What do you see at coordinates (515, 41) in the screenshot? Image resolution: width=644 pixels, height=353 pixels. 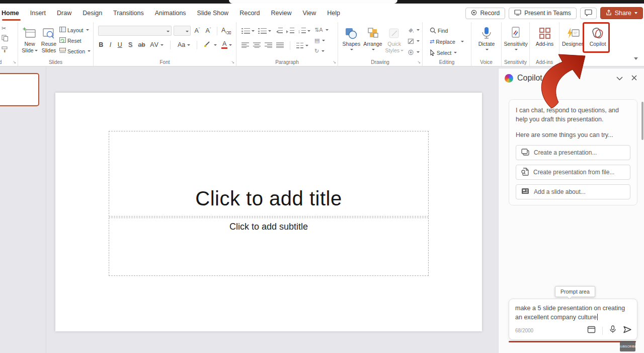 I see `sensitivity-button: Sensitivity` at bounding box center [515, 41].